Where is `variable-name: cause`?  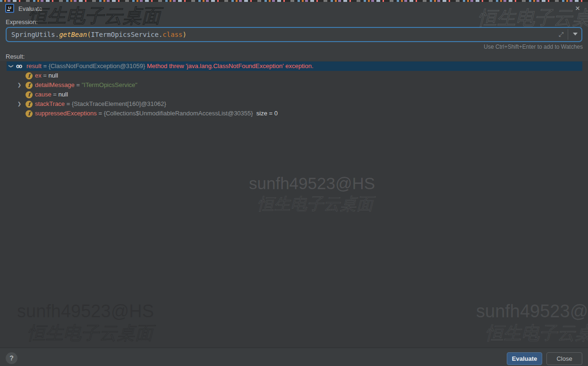 variable-name: cause is located at coordinates (43, 95).